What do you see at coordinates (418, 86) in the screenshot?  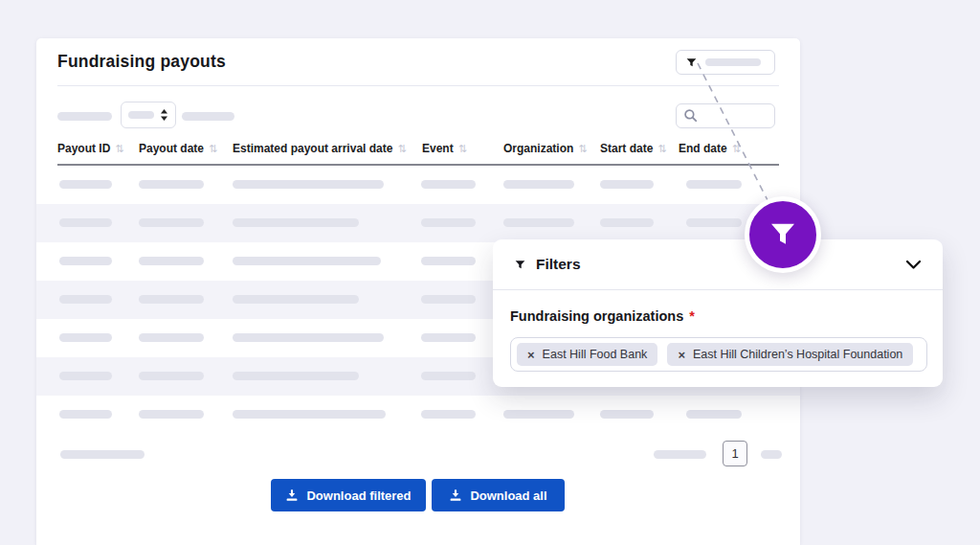 I see `divider` at bounding box center [418, 86].